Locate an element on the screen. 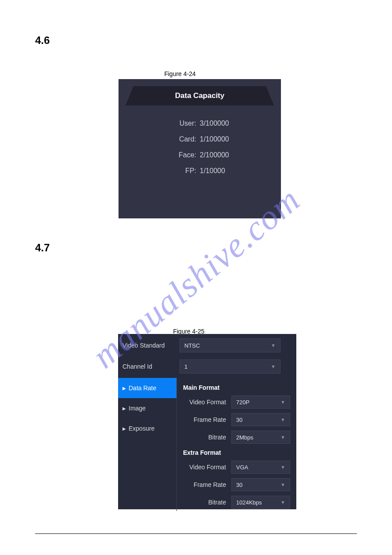  extra-frame-rate-row: Frame Rate 30 ▼ is located at coordinates (237, 485).